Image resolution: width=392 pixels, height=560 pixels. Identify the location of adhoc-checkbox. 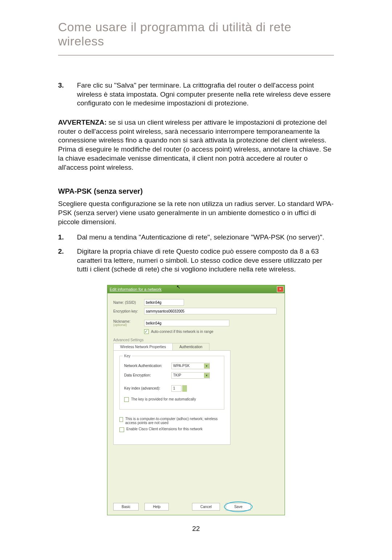
(121, 419).